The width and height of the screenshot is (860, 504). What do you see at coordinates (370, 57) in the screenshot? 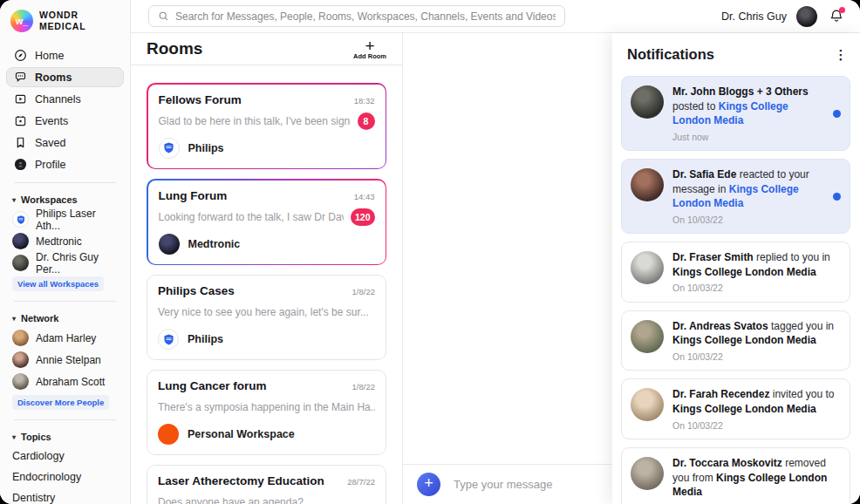
I see `add-room-label: Add Room` at bounding box center [370, 57].